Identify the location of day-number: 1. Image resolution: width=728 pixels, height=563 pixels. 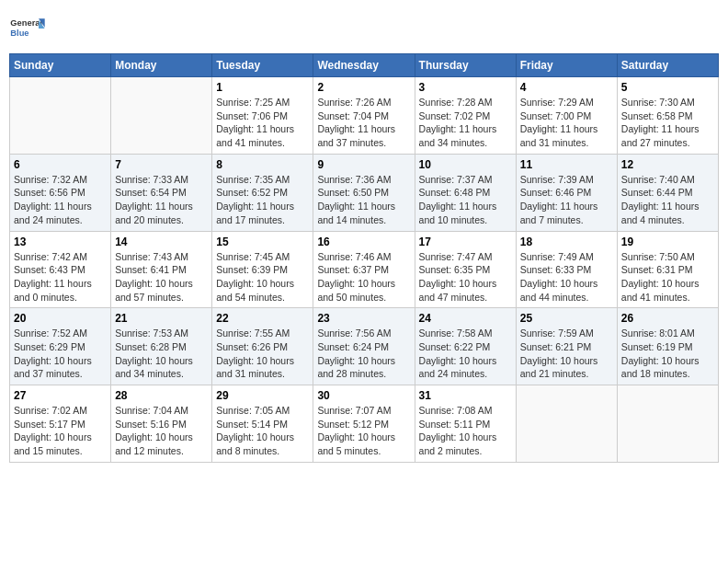
(263, 87).